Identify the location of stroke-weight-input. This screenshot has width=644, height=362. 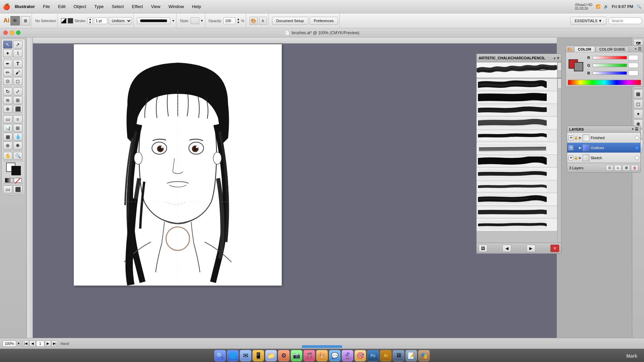
(101, 21).